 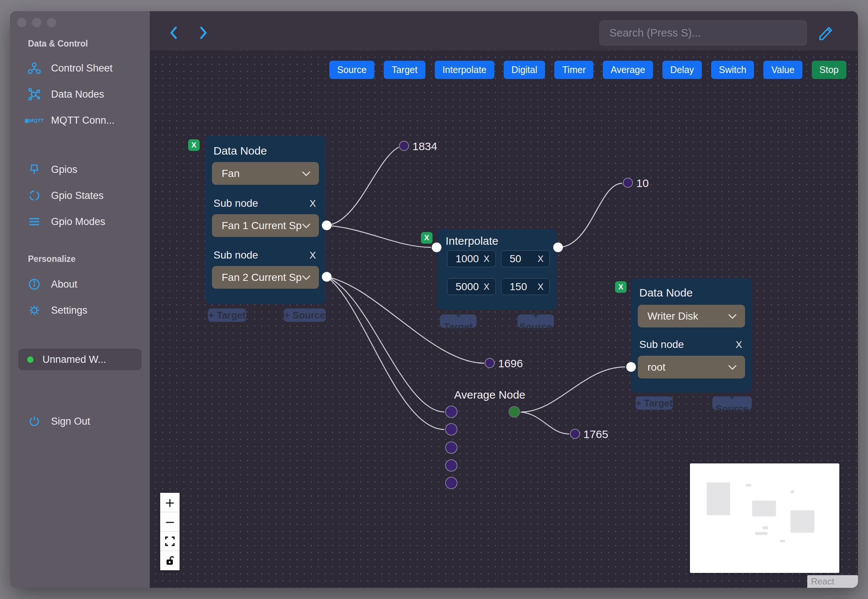 I want to click on sidebar-item-gpio-modes: Gpio Modes, so click(x=67, y=221).